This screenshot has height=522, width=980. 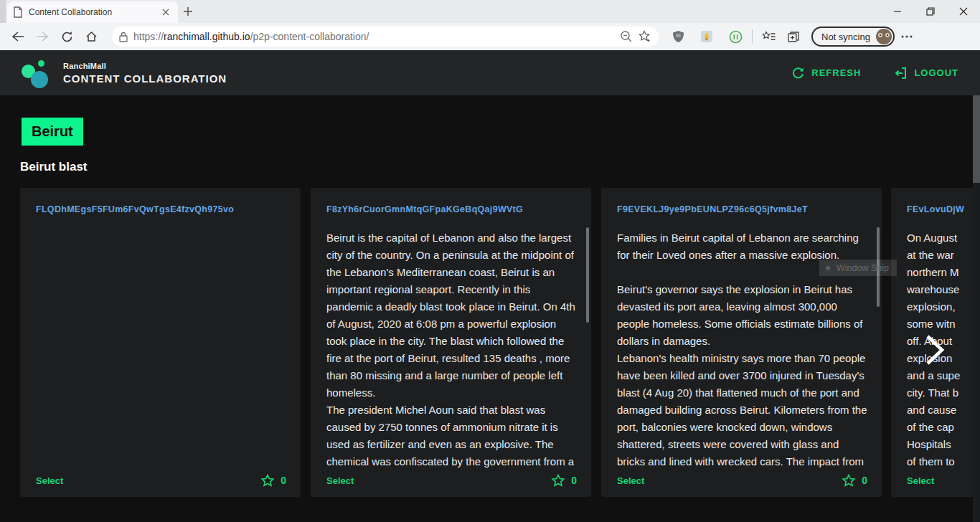 I want to click on sync-status-label: Not syncing, so click(x=846, y=37).